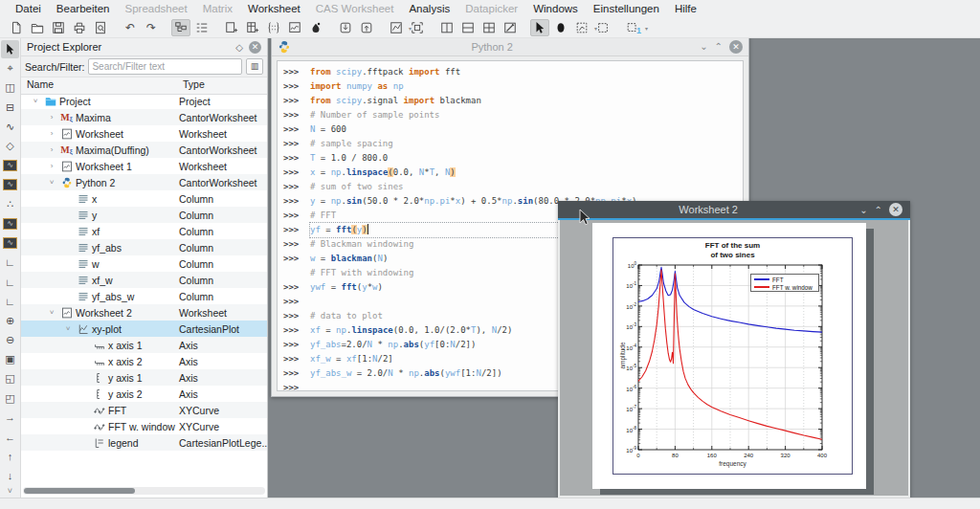 The image size is (980, 509). What do you see at coordinates (144, 427) in the screenshot?
I see `tree-row-fft-w-window: FFT w. windowXYCurve` at bounding box center [144, 427].